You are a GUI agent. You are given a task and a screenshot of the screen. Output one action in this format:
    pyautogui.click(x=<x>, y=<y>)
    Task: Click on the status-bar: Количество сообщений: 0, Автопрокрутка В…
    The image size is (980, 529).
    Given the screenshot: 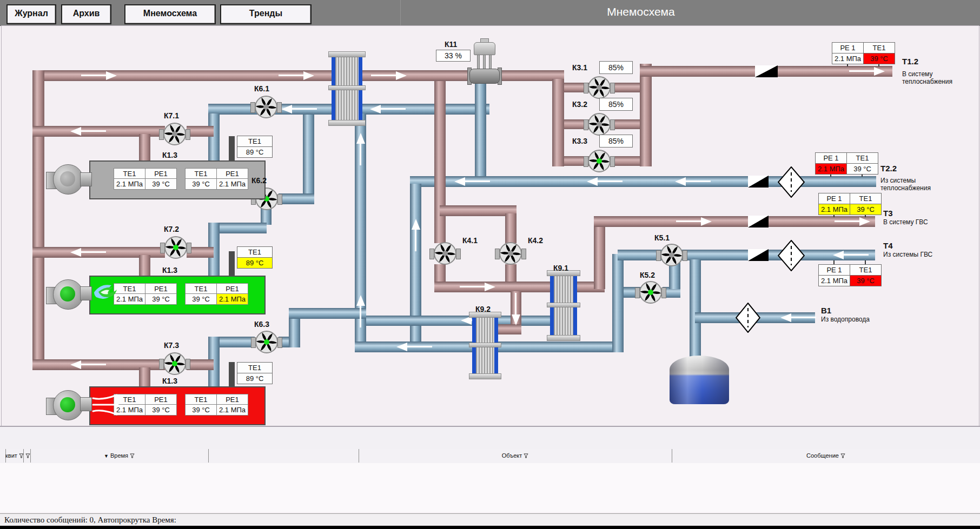 What is the action you would take?
    pyautogui.click(x=490, y=520)
    